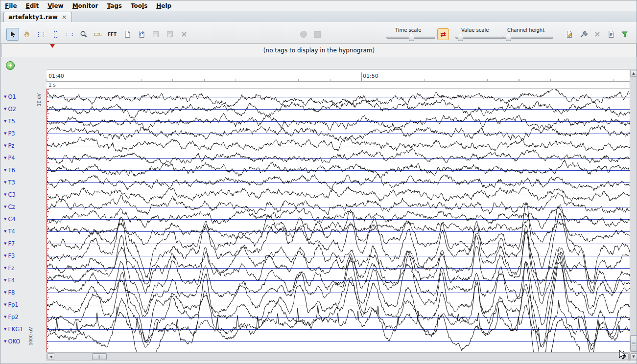 The height and width of the screenshot is (364, 637). I want to click on menu-item-tools: Tools, so click(139, 6).